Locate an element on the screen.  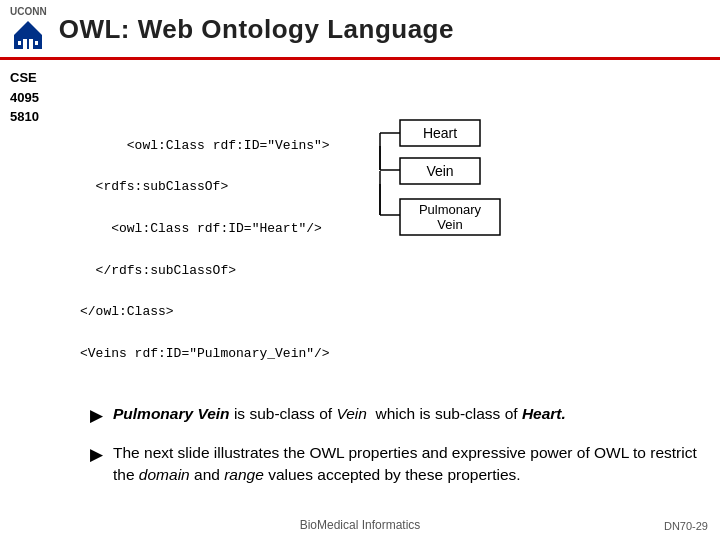
code-line-1: <owl:Class rdf:ID="Veins"> is located at coordinates (228, 146).